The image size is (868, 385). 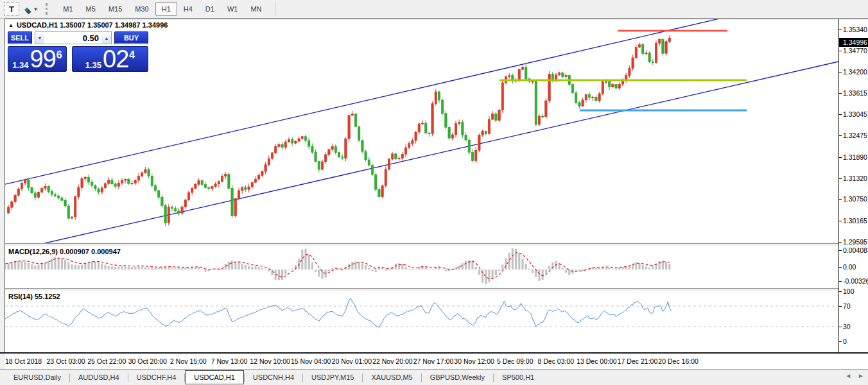 I want to click on sell-price-pip: 6, so click(x=59, y=55).